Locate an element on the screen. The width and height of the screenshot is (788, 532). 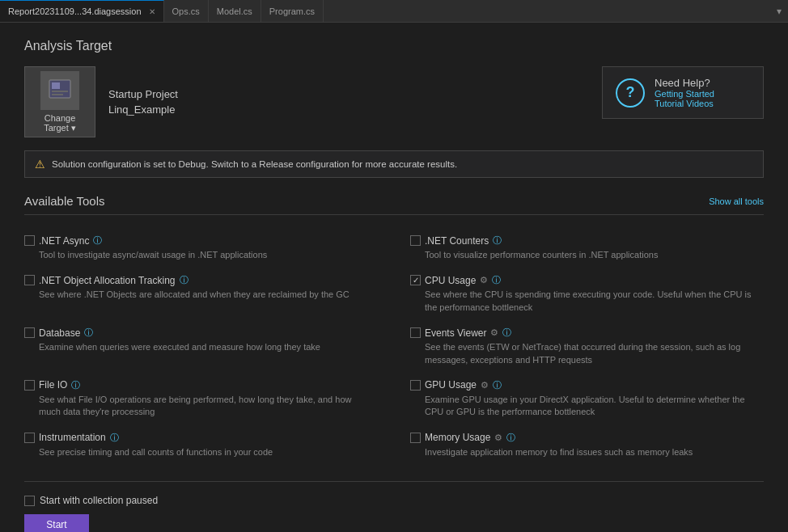
tool-name-dotnet-counters: .NET Counters is located at coordinates (456, 241).